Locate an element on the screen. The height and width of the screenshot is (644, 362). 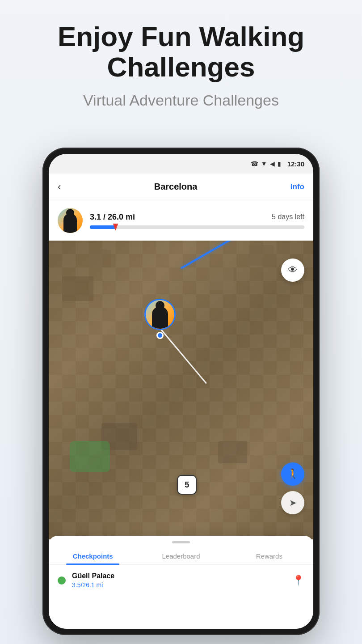
map-avatar-pin is located at coordinates (160, 335).